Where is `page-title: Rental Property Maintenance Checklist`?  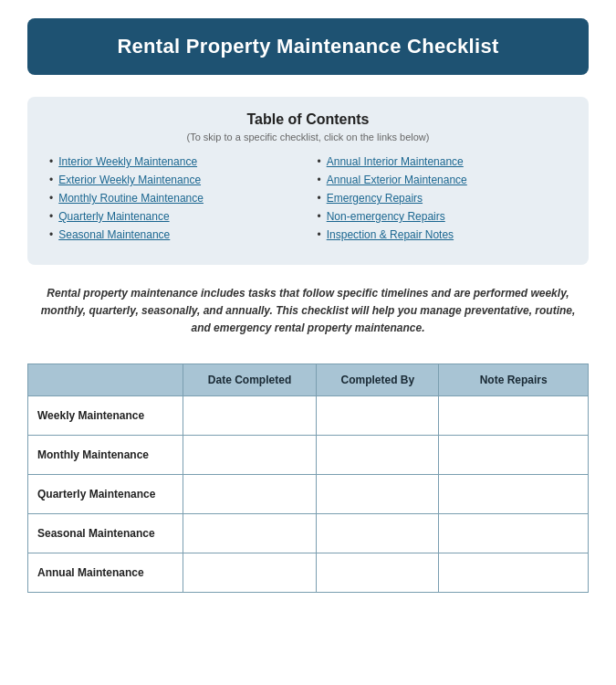
page-title: Rental Property Maintenance Checklist is located at coordinates (308, 47).